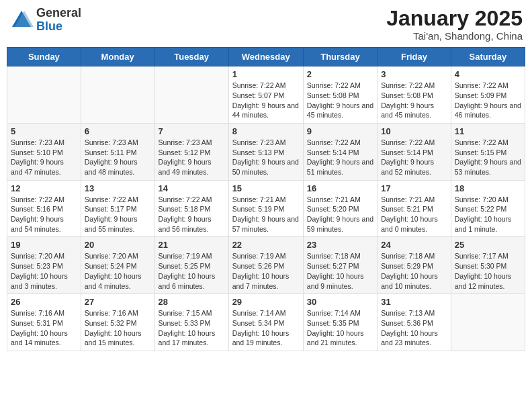 This screenshot has width=532, height=411. What do you see at coordinates (118, 266) in the screenshot?
I see `calendar-cell: 20Sunrise: 7:20 AM Sunset: 5:24 PM Dayli…` at bounding box center [118, 266].